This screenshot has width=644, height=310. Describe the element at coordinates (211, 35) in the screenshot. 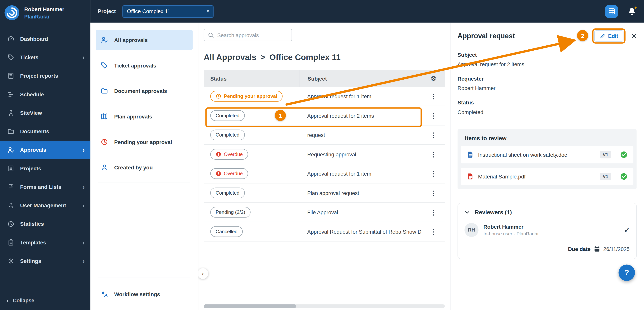

I see `search-icon` at that location.